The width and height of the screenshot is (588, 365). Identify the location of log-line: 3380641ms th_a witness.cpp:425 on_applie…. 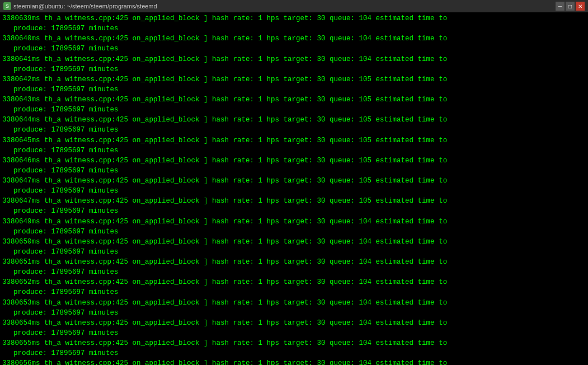
(294, 59).